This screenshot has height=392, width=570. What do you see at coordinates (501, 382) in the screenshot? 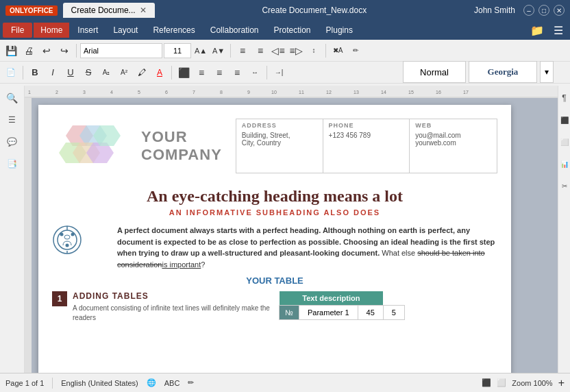
I see `view-mode-icon2: ⬜` at bounding box center [501, 382].